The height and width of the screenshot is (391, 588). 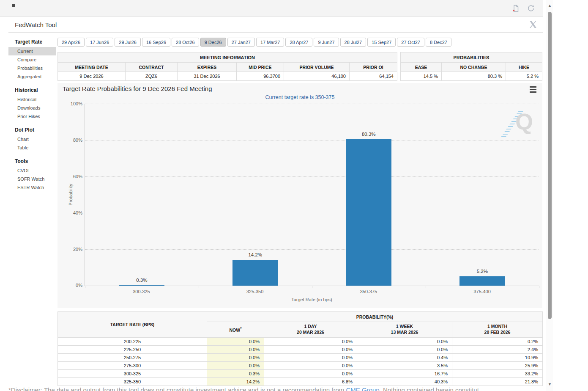 What do you see at coordinates (32, 130) in the screenshot?
I see `sidebar-group-dot-plot: Dot Plot` at bounding box center [32, 130].